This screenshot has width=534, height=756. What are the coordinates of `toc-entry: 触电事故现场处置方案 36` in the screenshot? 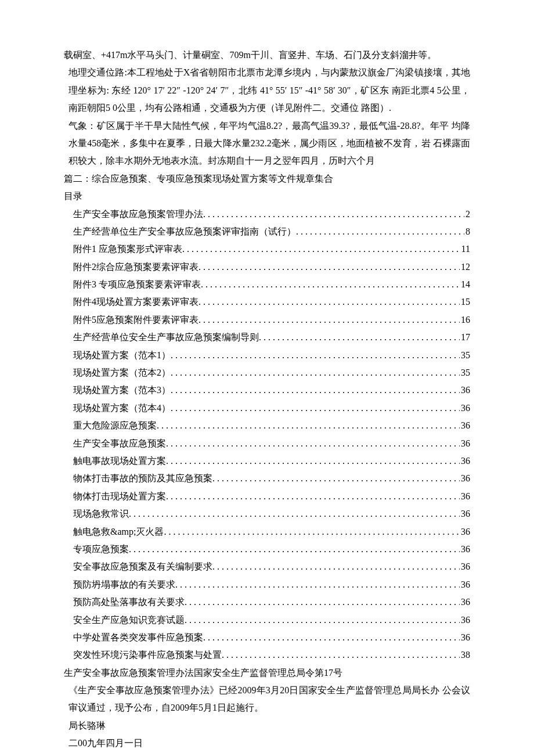 It's located at (272, 461).